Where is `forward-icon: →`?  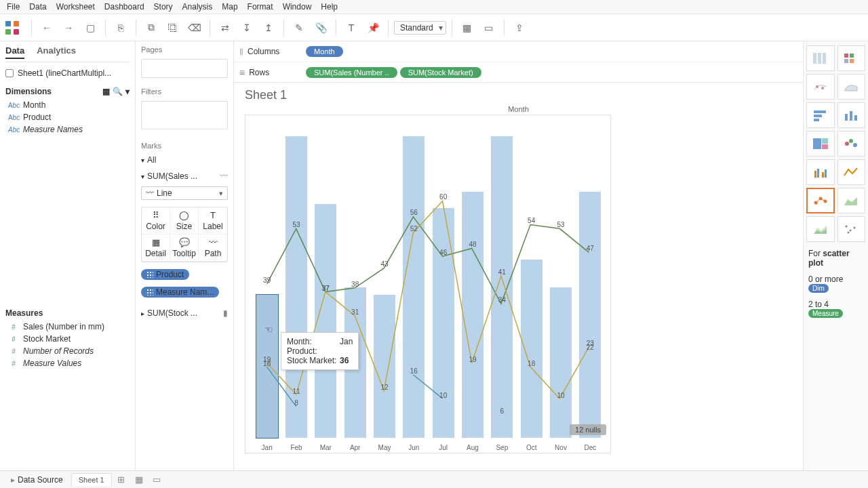 forward-icon: → is located at coordinates (68, 28).